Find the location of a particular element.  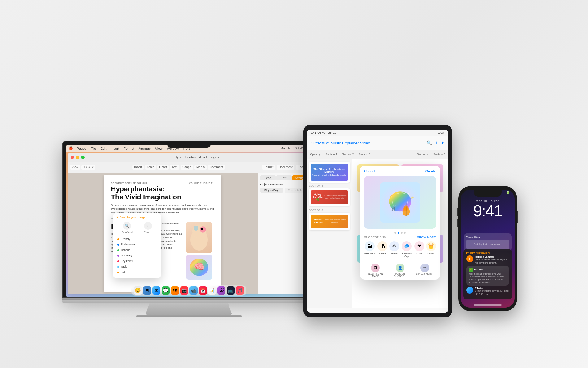

show-more-btn: SHOW MORE is located at coordinates (427, 237).